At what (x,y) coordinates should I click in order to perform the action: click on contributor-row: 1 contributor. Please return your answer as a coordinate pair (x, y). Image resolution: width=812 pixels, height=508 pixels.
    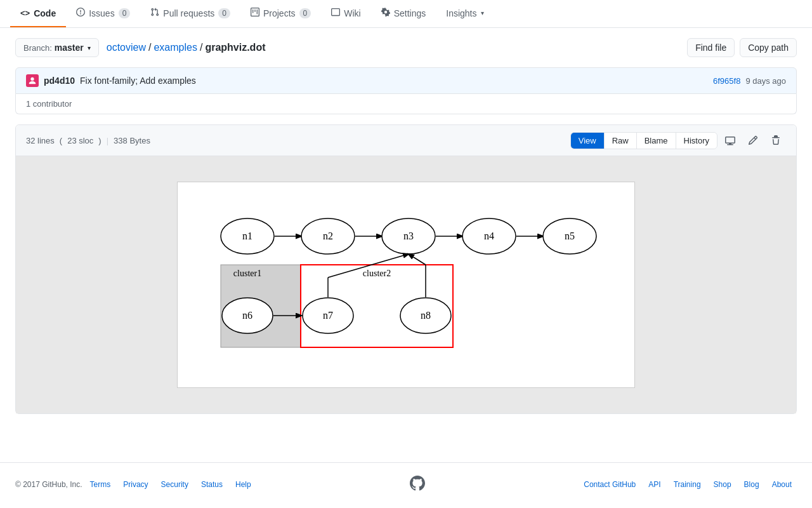
    Looking at the image, I should click on (406, 104).